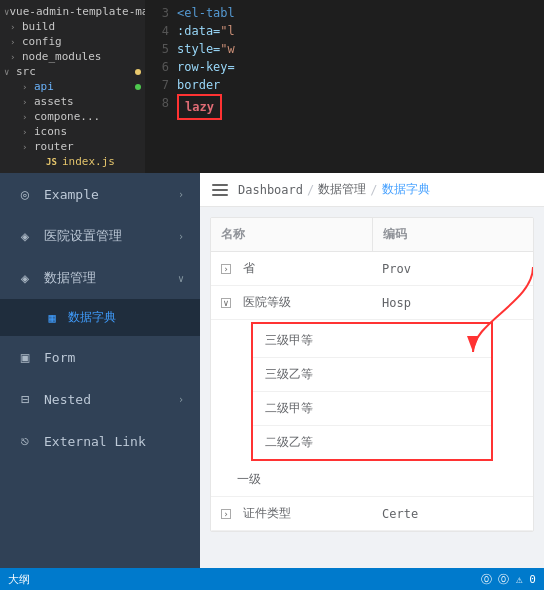  I want to click on sidebar-item-data-dict: ▦ 数据字典, so click(100, 318).